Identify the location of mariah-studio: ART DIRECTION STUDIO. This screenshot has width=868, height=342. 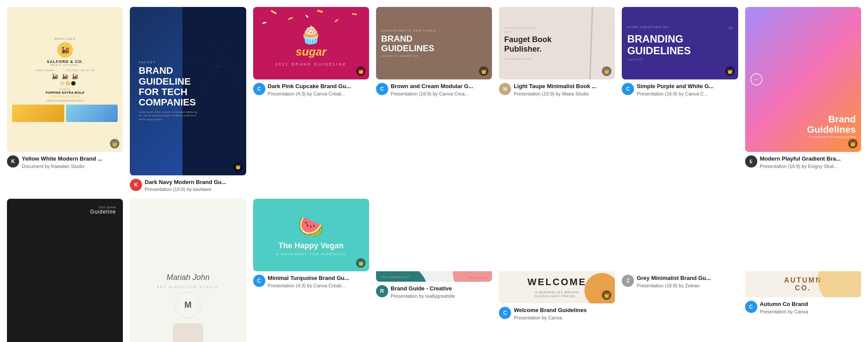
(188, 287).